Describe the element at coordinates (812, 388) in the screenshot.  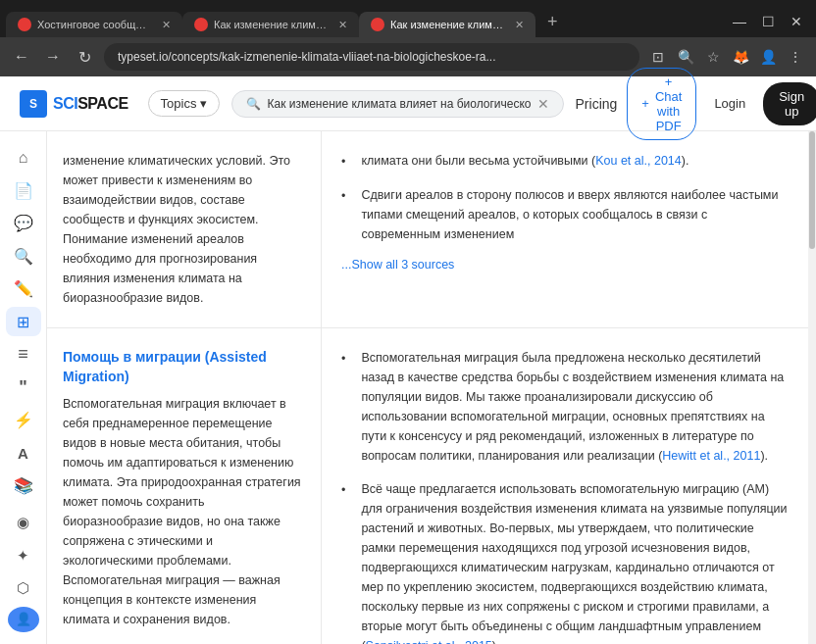
I see `scrollbar` at that location.